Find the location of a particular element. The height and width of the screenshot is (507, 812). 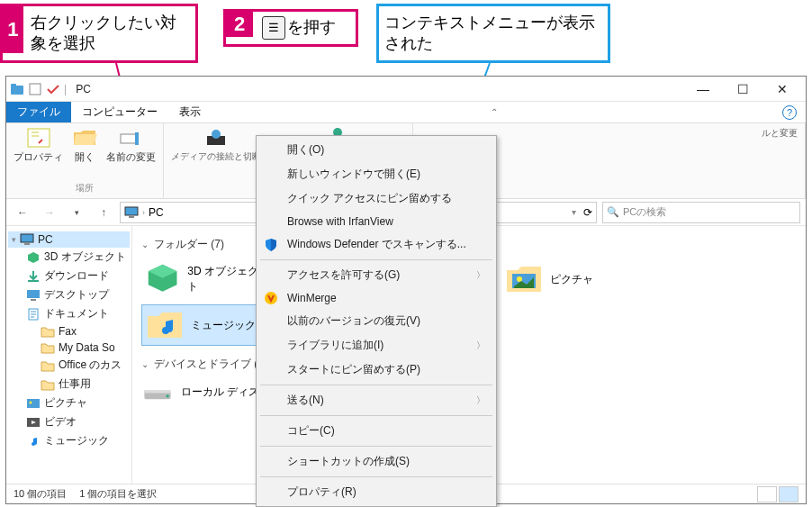

ribbon-open-button: 開く is located at coordinates (85, 146).